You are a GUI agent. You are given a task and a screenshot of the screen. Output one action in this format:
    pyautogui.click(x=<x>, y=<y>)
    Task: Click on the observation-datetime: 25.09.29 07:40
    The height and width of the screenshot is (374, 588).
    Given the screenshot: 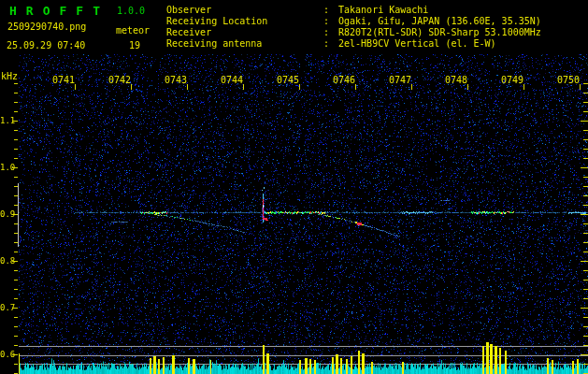 What is the action you would take?
    pyautogui.click(x=46, y=45)
    